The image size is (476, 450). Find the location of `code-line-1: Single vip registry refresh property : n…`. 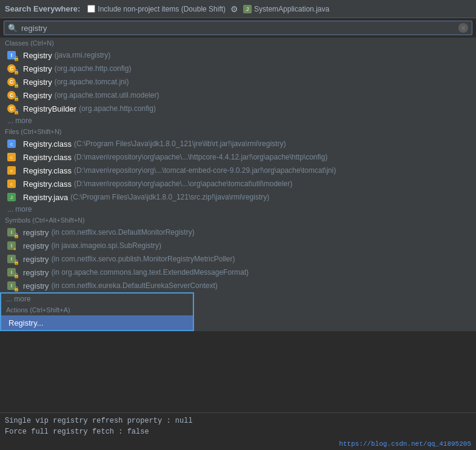

code-line-1: Single vip registry refresh property : n… is located at coordinates (238, 421).